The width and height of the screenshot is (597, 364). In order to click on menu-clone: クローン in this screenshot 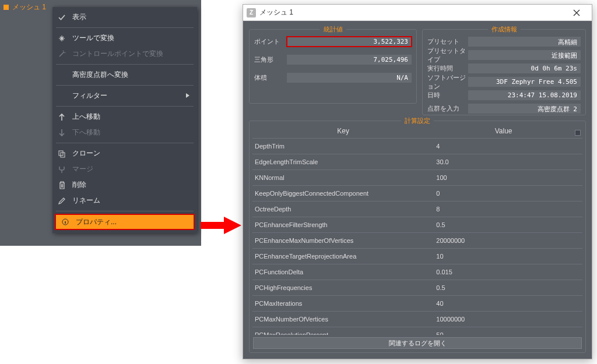, I will do `click(125, 154)`.